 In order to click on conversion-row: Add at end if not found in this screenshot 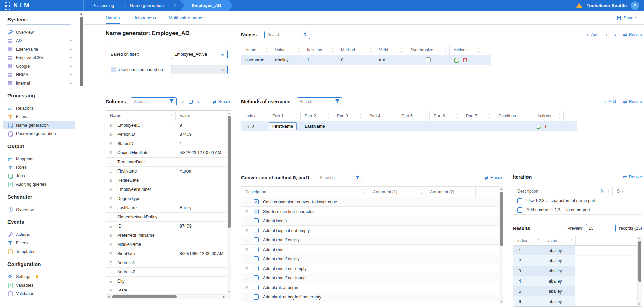, I will do `click(370, 278)`.